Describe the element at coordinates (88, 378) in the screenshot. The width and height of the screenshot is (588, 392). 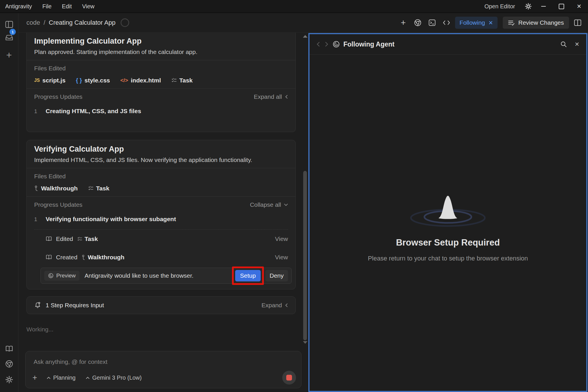
I see `chevron-up-icon` at that location.